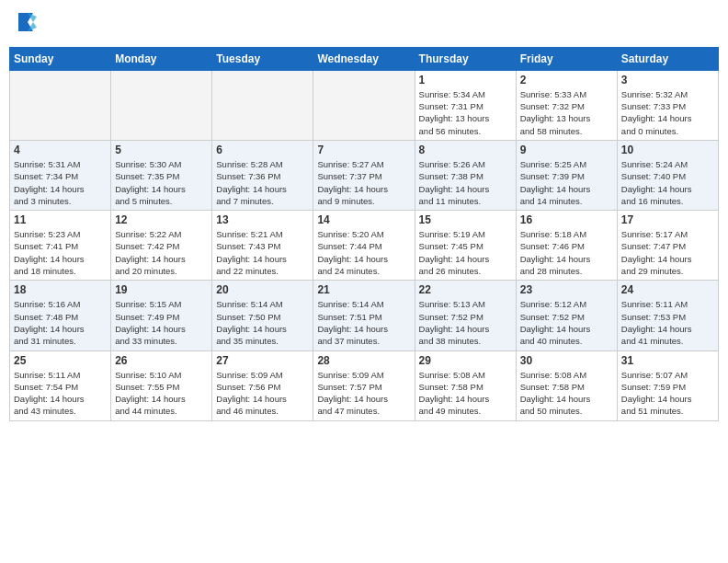 This screenshot has width=728, height=563. What do you see at coordinates (465, 150) in the screenshot?
I see `day-number: 8` at bounding box center [465, 150].